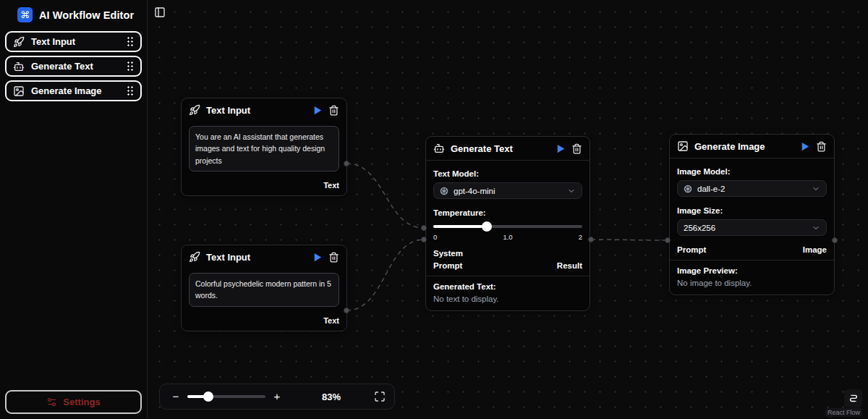 The image size is (868, 419). I want to click on node-header: Generate Image, so click(752, 146).